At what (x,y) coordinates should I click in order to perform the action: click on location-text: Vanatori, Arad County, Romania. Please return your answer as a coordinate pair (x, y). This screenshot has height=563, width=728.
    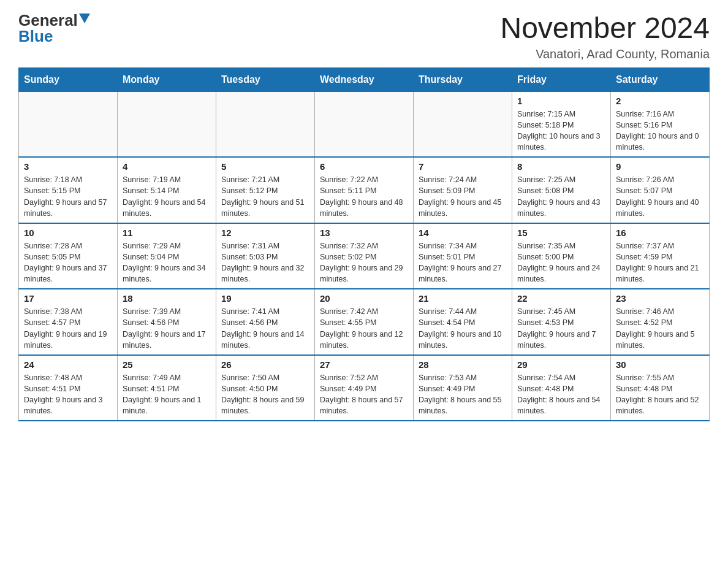
    Looking at the image, I should click on (605, 54).